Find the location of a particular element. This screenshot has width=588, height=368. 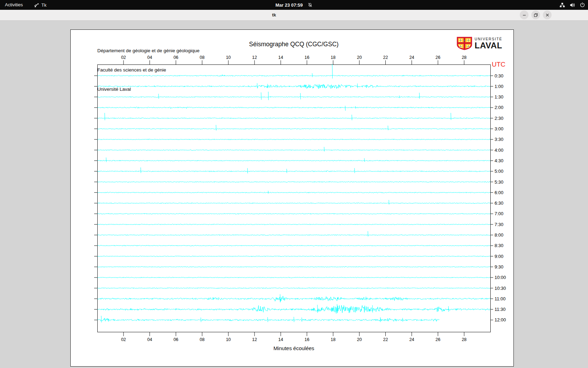

utc-time-label: 2:00 is located at coordinates (499, 107).